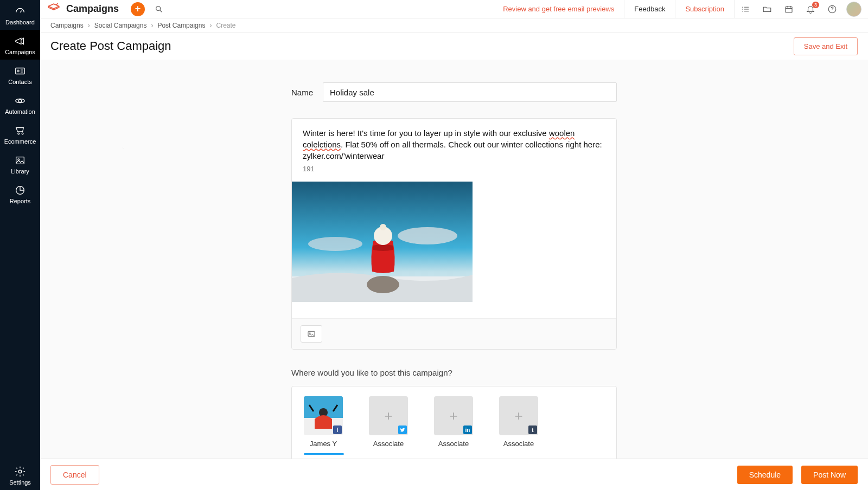 The image size is (868, 490). I want to click on list-icon-button, so click(745, 9).